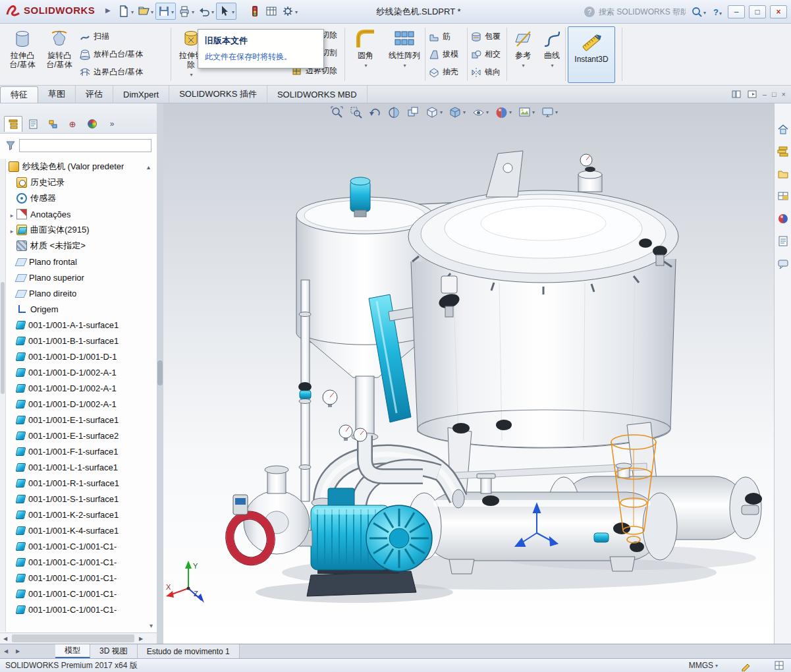  What do you see at coordinates (81, 182) in the screenshot?
I see `tree-item: 历史记录` at bounding box center [81, 182].